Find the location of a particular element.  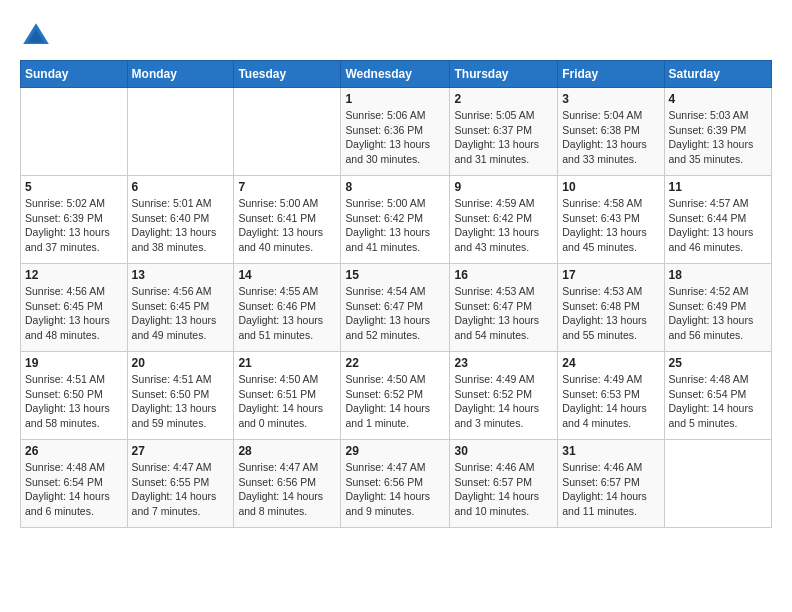

day-detail: Sunrise: 4:50 AM Sunset: 6:52 PM Dayligh… is located at coordinates (395, 402).